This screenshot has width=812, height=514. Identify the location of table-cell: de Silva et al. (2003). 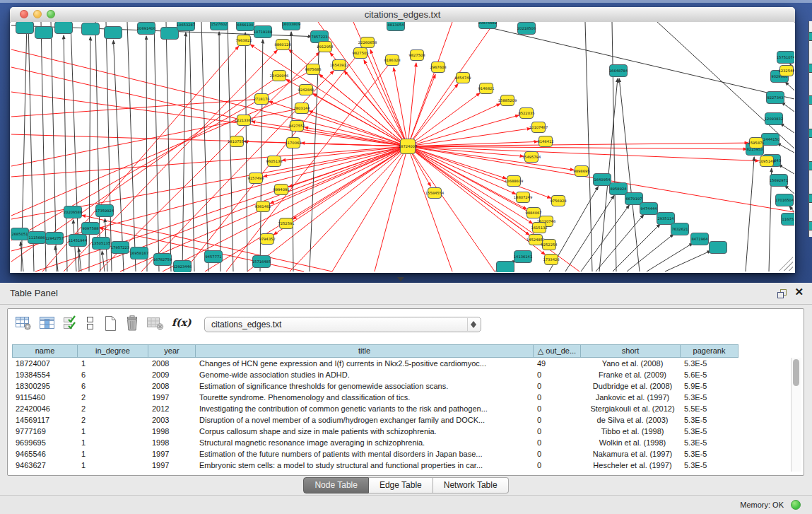
(630, 420).